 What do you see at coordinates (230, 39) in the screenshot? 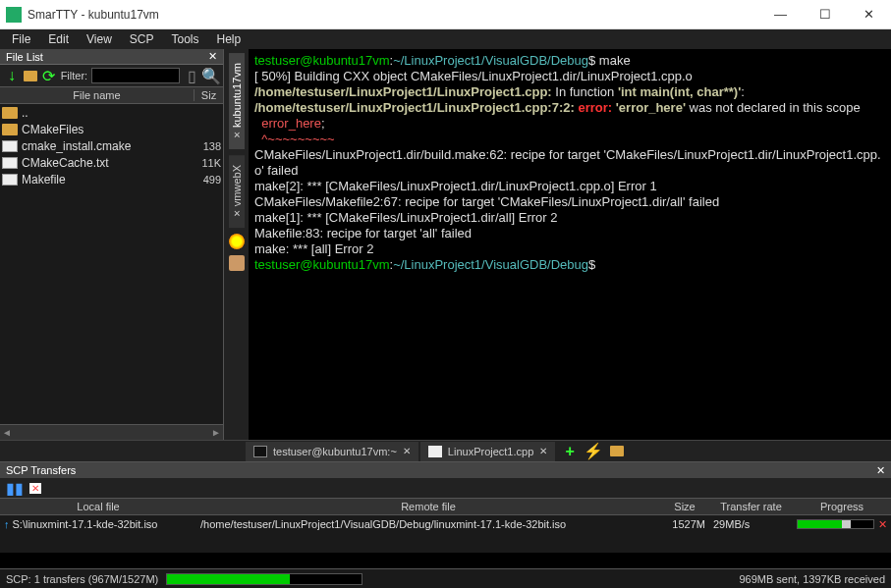
I see `menu-help: Help` at bounding box center [230, 39].